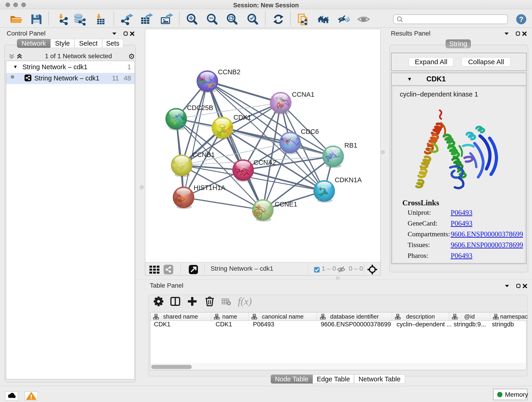 Image resolution: width=532 pixels, height=402 pixels. What do you see at coordinates (348, 180) in the screenshot?
I see `svg-text: CDKN1A` at bounding box center [348, 180].